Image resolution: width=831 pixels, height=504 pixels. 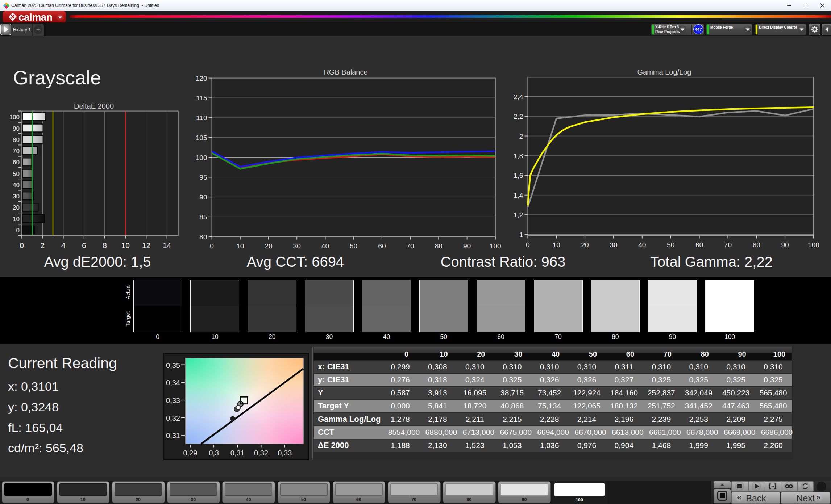 What do you see at coordinates (521, 235) in the screenshot?
I see `svg-text: 1` at bounding box center [521, 235].